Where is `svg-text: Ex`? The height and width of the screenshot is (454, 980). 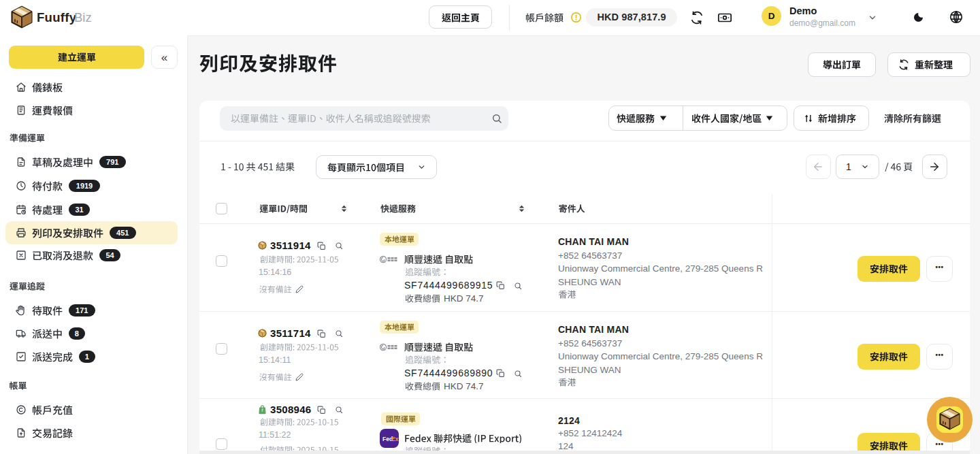
svg-text: Ex is located at coordinates (395, 439).